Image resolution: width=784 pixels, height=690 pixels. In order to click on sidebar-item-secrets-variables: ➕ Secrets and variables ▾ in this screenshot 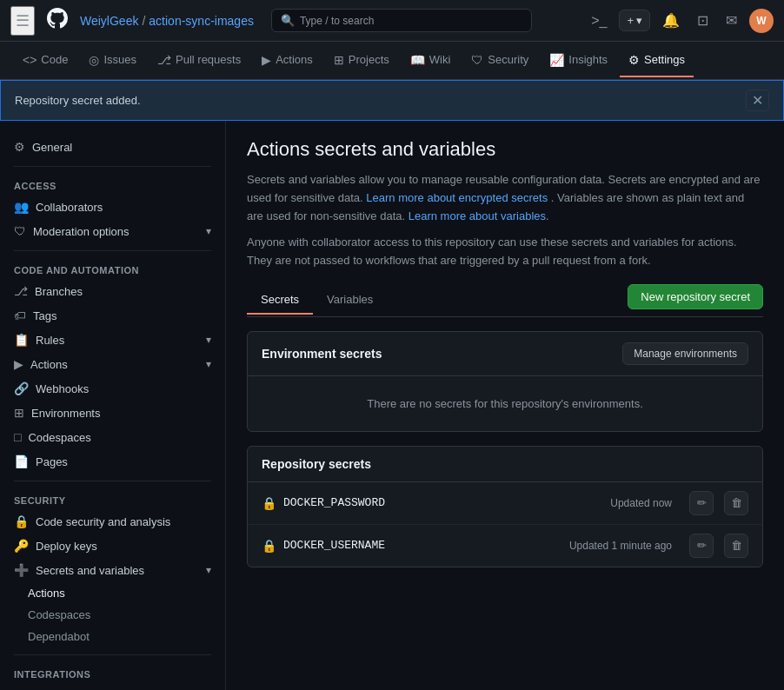, I will do `click(113, 570)`.